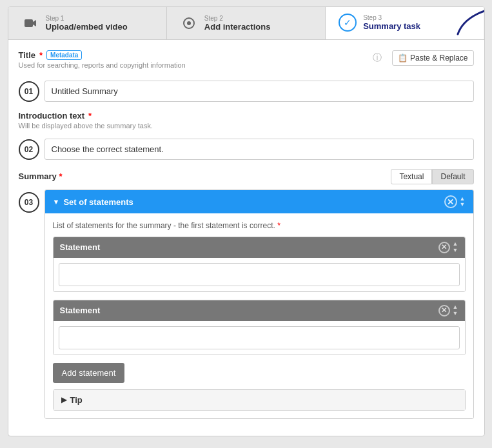 The image size is (492, 448). I want to click on view-toggle: Textual Default, so click(432, 177).